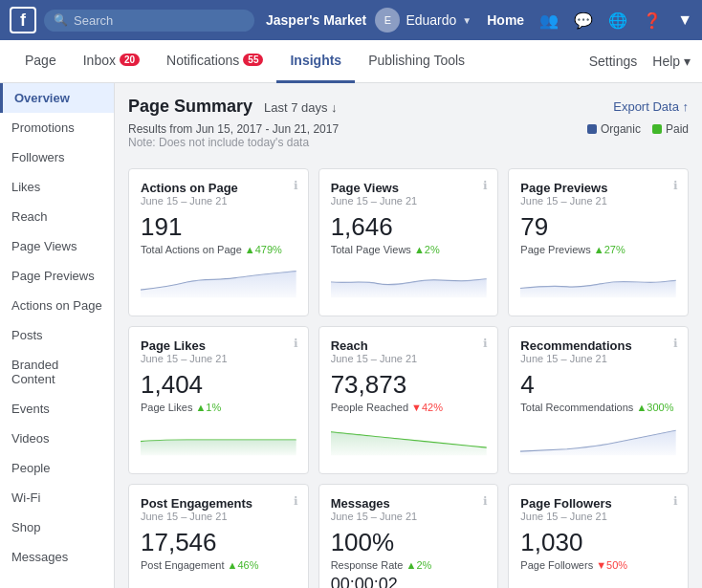 The width and height of the screenshot is (702, 588). Describe the element at coordinates (409, 187) in the screenshot. I see `metric-title: Page Views` at that location.